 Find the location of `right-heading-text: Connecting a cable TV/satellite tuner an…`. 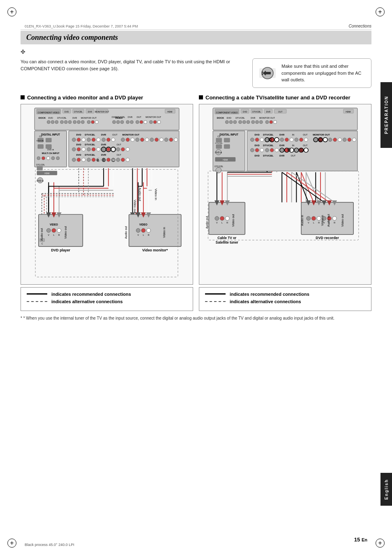

right-heading-text: Connecting a cable TV/satellite tuner an… is located at coordinates (278, 98).